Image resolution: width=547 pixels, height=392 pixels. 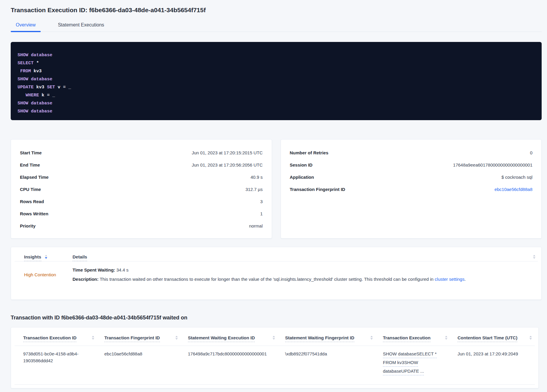 I want to click on sql-token: FROM, so click(x=24, y=71).